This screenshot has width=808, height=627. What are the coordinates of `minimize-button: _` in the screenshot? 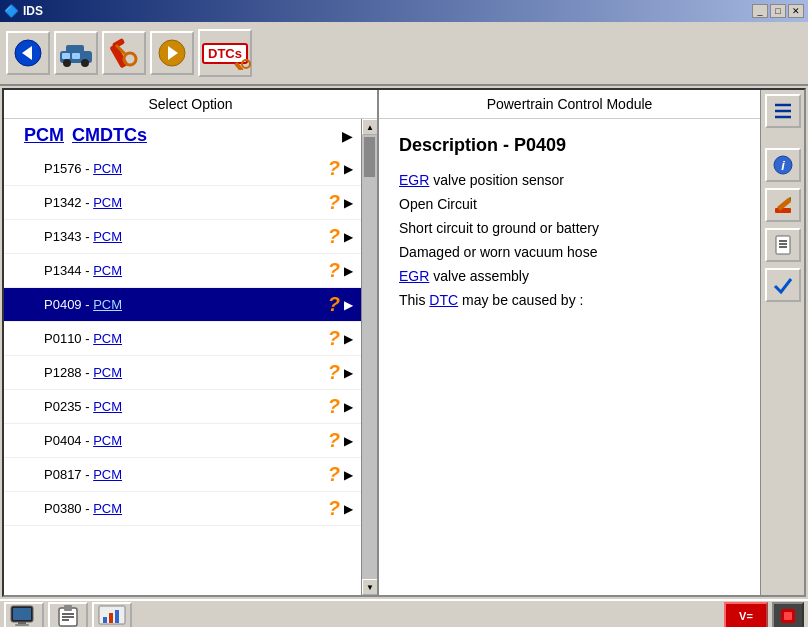 It's located at (760, 11).